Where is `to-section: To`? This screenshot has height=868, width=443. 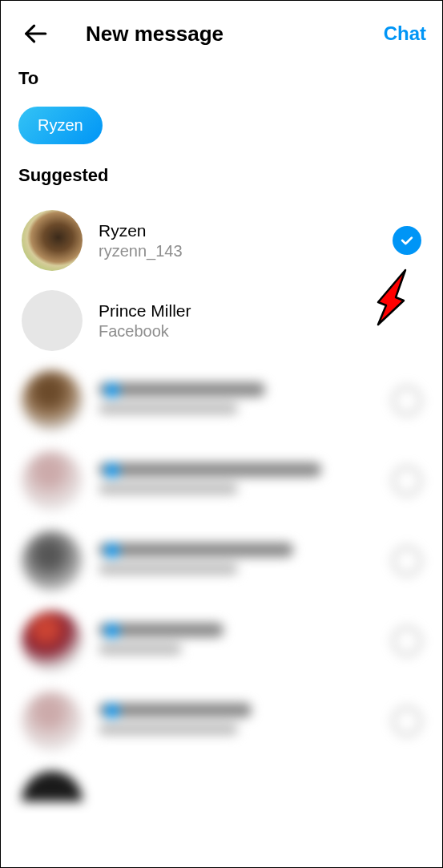 to-section: To is located at coordinates (221, 77).